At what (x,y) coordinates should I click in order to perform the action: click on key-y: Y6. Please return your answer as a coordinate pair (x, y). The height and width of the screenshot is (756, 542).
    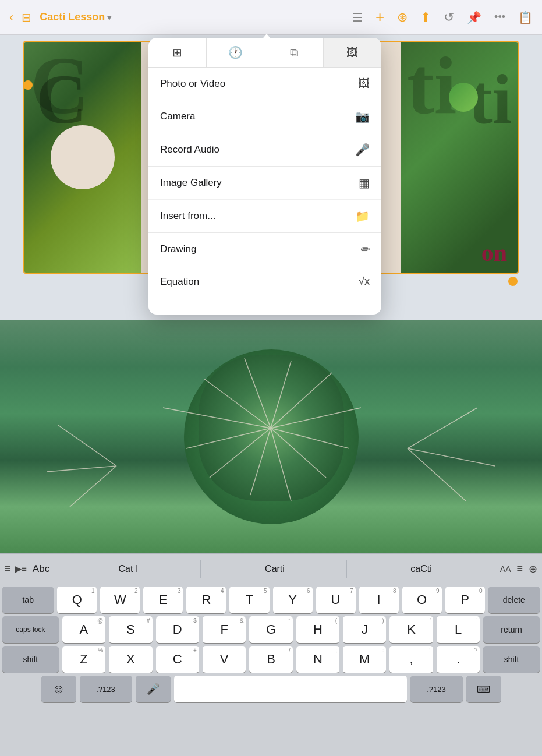
    Looking at the image, I should click on (293, 600).